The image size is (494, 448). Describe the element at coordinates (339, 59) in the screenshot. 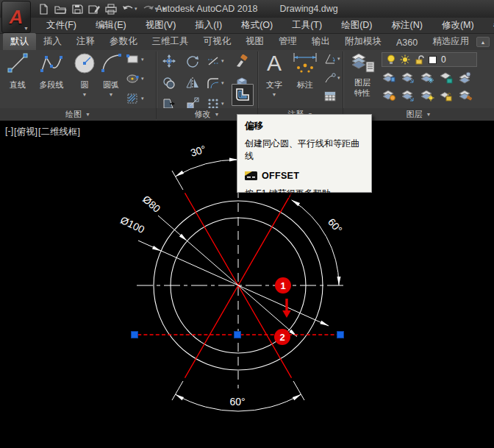

I see `angular-flyout-icon: ▾` at that location.